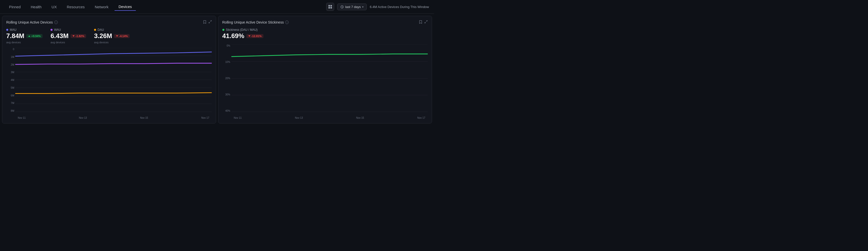 Image resolution: width=868 pixels, height=251 pixels. What do you see at coordinates (253, 22) in the screenshot?
I see `card-title-2: Rolling Unique Active Device Stickiness` at bounding box center [253, 22].